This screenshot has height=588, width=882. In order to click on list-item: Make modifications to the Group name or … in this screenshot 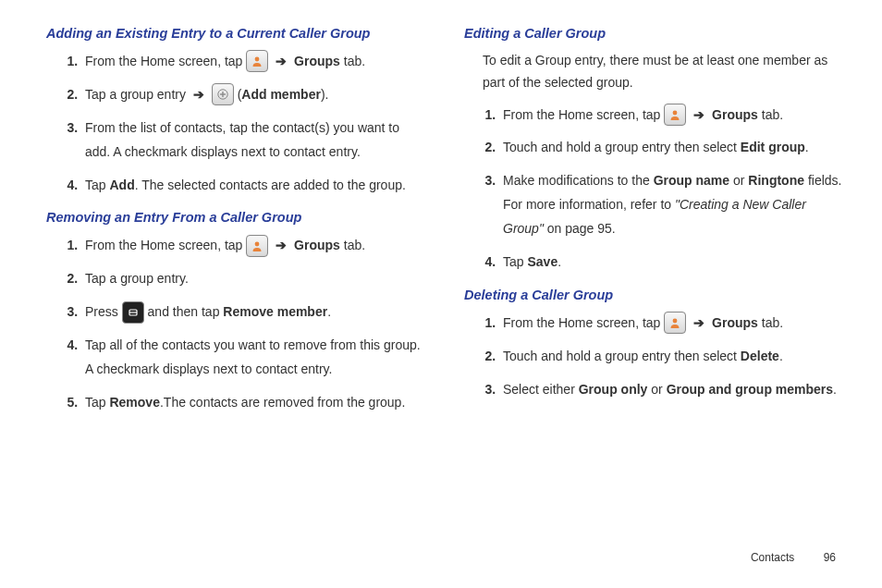, I will do `click(672, 205)`.